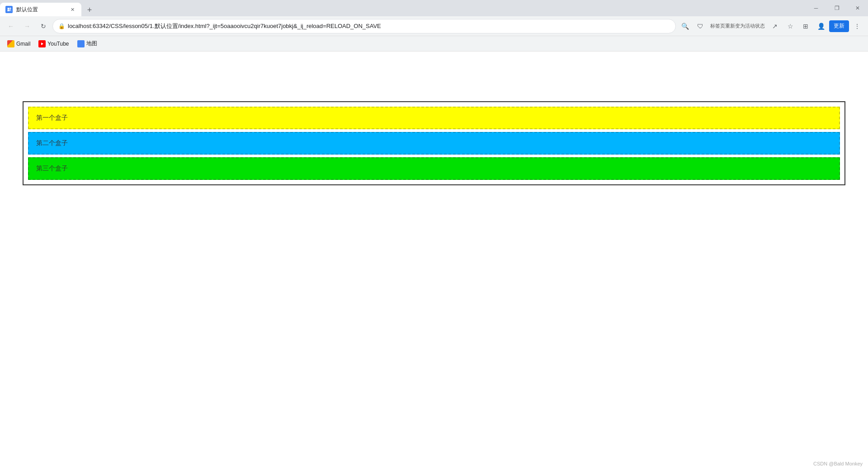 The width and height of the screenshot is (868, 470). I want to click on more-button: ⋮, so click(857, 26).